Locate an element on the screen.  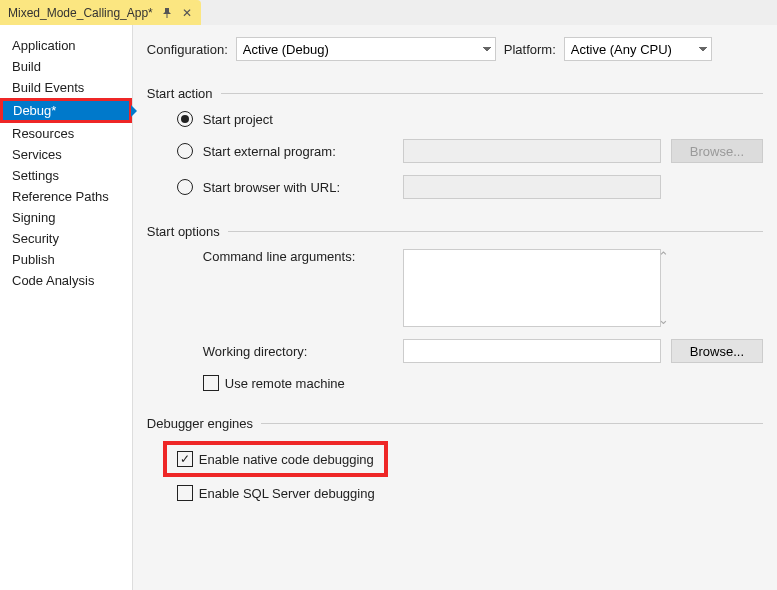
browser-url-field is located at coordinates (532, 187).